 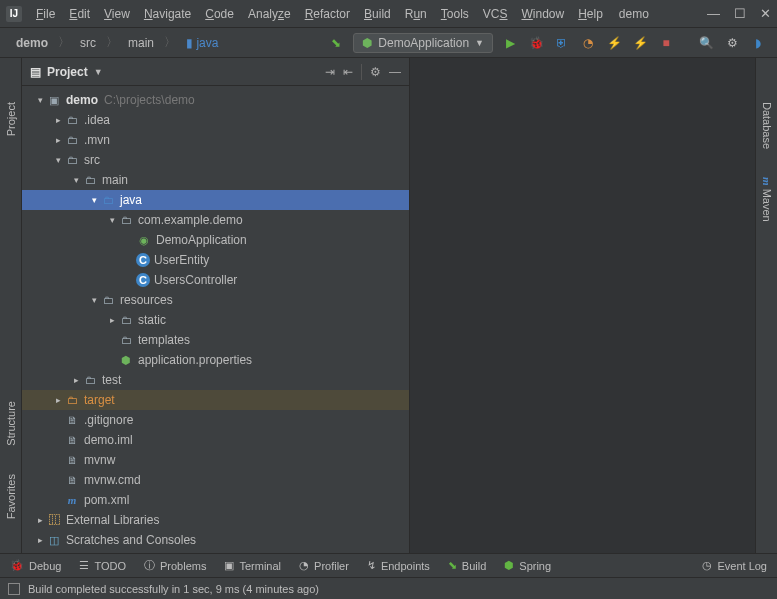 What do you see at coordinates (216, 200) in the screenshot?
I see `tree-java: ▾🗀 java` at bounding box center [216, 200].